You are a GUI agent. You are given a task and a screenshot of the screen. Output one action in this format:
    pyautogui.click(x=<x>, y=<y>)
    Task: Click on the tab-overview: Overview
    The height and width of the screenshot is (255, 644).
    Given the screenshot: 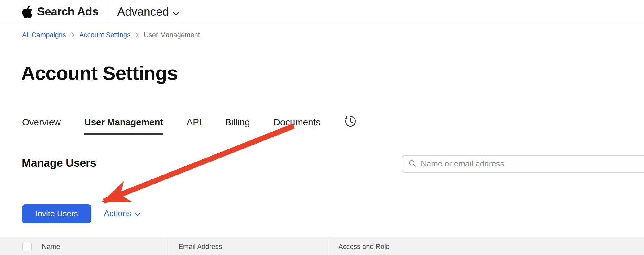 What is the action you would take?
    pyautogui.click(x=42, y=123)
    